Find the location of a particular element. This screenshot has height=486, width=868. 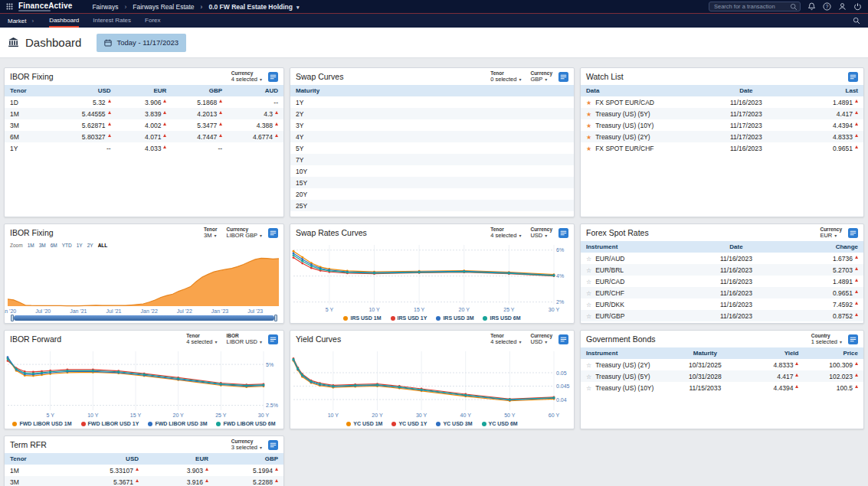

tab-dashboard: Dashboard is located at coordinates (64, 21).